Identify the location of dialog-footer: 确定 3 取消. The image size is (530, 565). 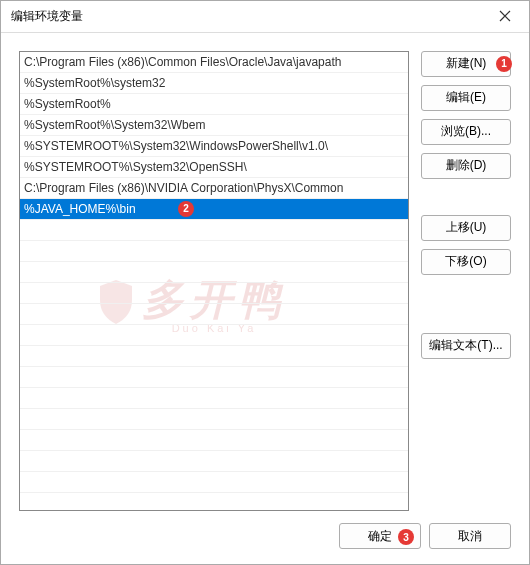
(265, 542).